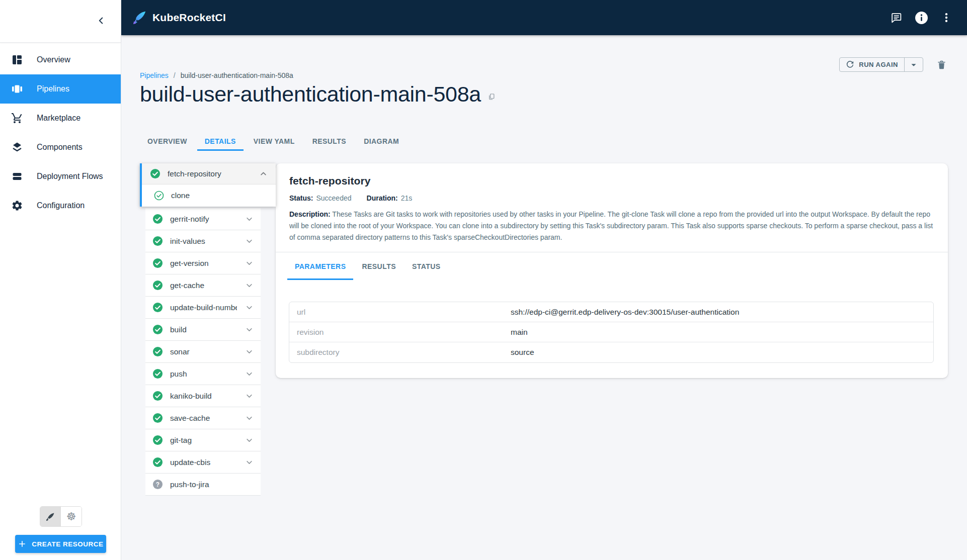 The height and width of the screenshot is (560, 967). What do you see at coordinates (203, 263) in the screenshot?
I see `task-item-get-version: get-version` at bounding box center [203, 263].